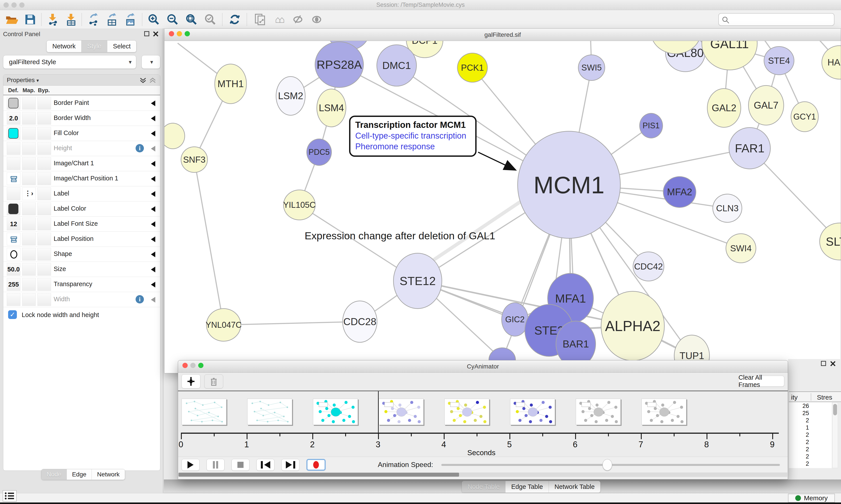 The height and width of the screenshot is (504, 841). What do you see at coordinates (799, 406) in the screenshot?
I see `table-cell: 26` at bounding box center [799, 406].